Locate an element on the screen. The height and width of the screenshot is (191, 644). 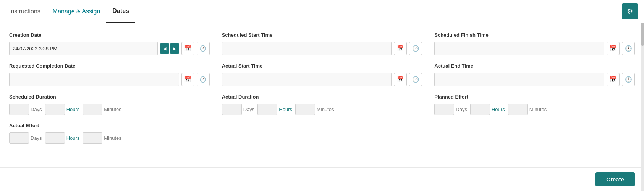
planned-effort-minutes-field: Minutes is located at coordinates (527, 109).